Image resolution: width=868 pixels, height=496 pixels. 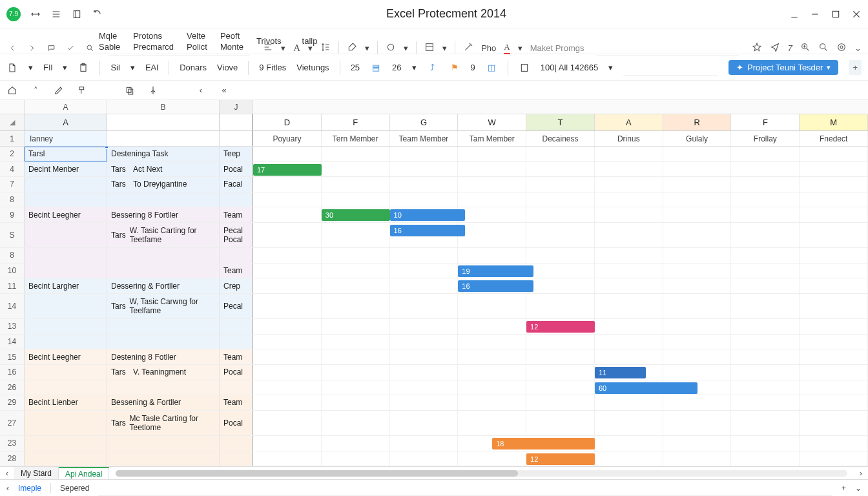 What do you see at coordinates (12, 388) in the screenshot?
I see `row-gutter: 26` at bounding box center [12, 388].